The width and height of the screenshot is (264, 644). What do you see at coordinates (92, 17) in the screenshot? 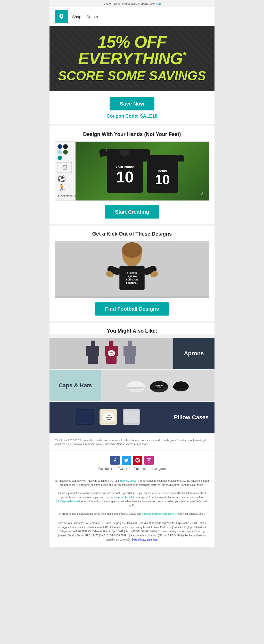
I see `nav-create: Create` at bounding box center [92, 17].